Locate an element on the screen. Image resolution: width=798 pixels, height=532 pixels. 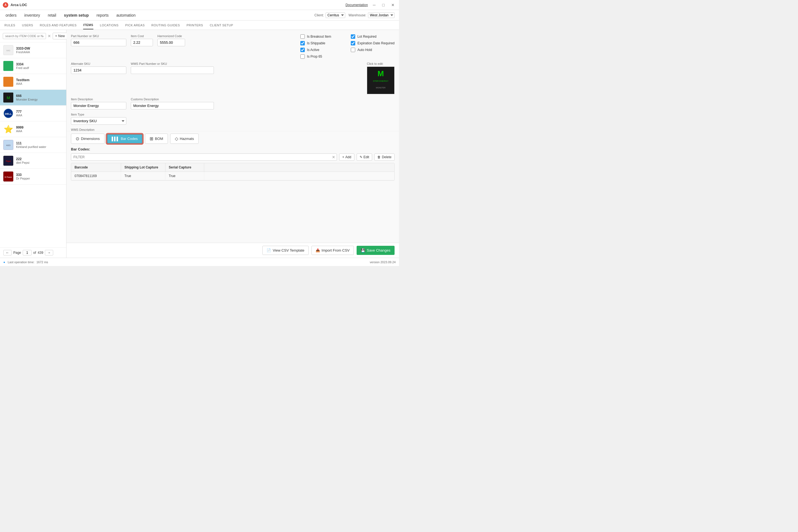
table-header: Barcode Shipping Lot Capture Serial Capt… is located at coordinates (233, 168).